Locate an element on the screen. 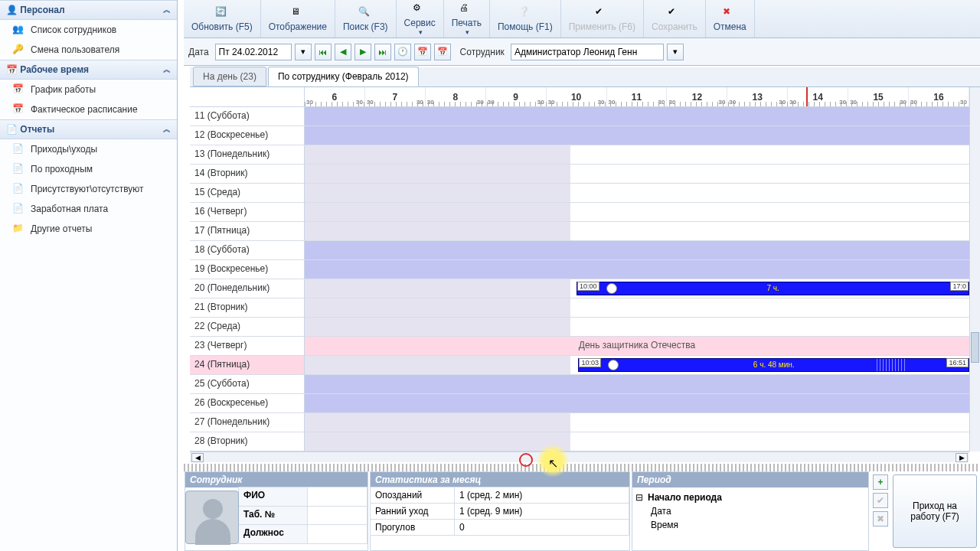 This screenshot has height=551, width=980. sidebar-item-switch-user: 🔑Смена пользователя is located at coordinates (89, 50).